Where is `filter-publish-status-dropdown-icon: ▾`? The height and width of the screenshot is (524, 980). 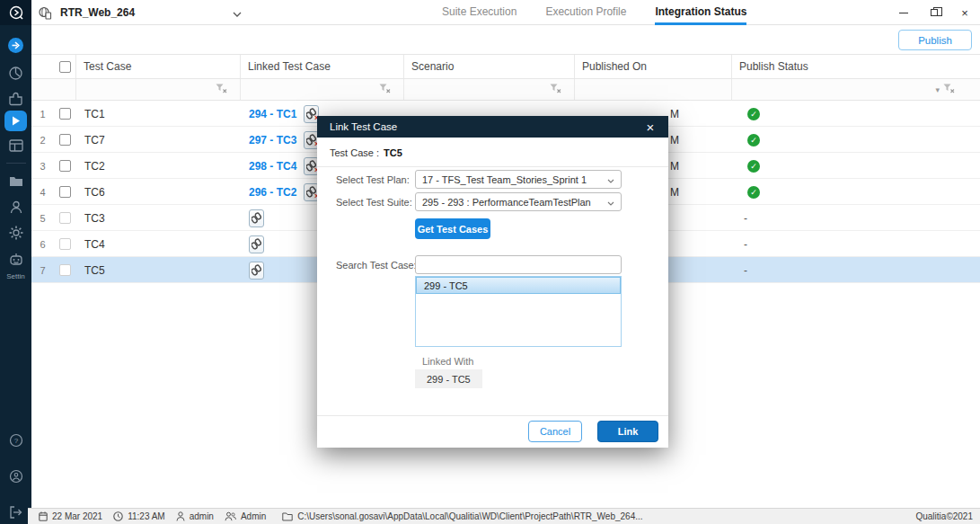 filter-publish-status-dropdown-icon: ▾ is located at coordinates (938, 90).